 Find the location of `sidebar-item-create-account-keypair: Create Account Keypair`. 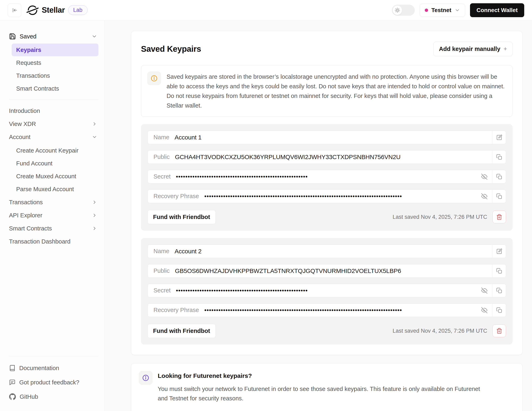

sidebar-item-create-account-keypair: Create Account Keypair is located at coordinates (55, 150).